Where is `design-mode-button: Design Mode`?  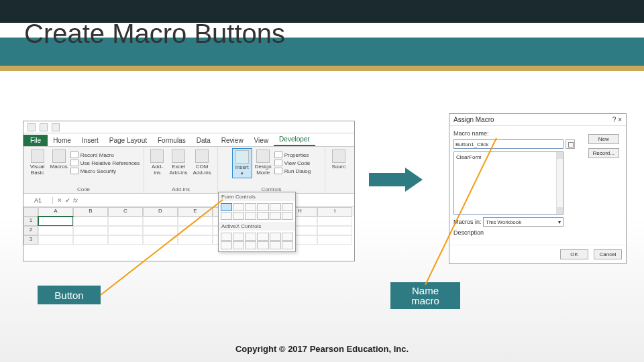 design-mode-button: Design Mode is located at coordinates (263, 164).